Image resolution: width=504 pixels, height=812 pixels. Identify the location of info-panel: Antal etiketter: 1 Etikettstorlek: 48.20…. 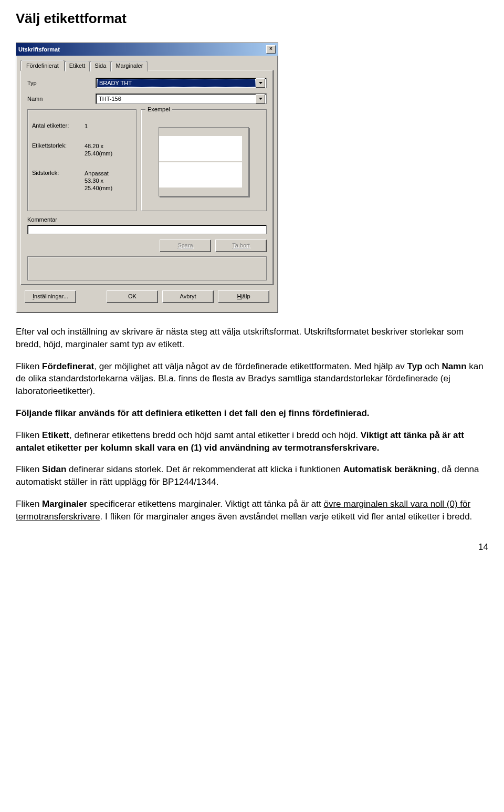
(82, 160).